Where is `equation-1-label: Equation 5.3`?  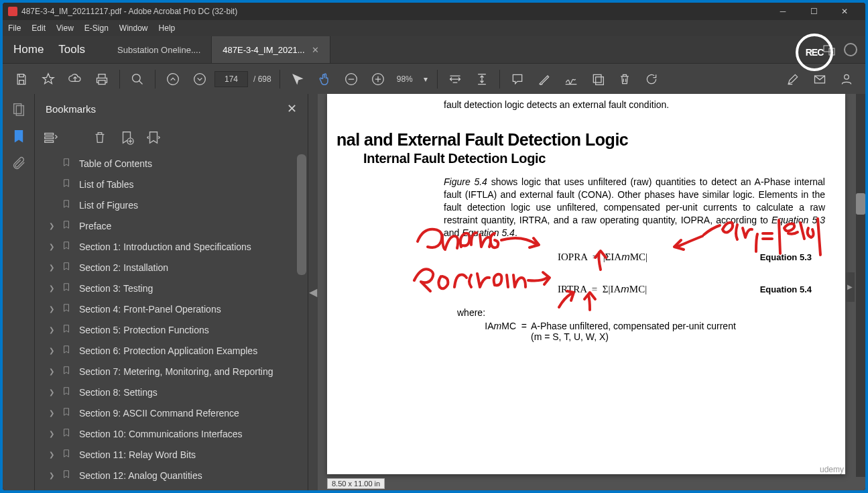 equation-1-label: Equation 5.3 is located at coordinates (792, 258).